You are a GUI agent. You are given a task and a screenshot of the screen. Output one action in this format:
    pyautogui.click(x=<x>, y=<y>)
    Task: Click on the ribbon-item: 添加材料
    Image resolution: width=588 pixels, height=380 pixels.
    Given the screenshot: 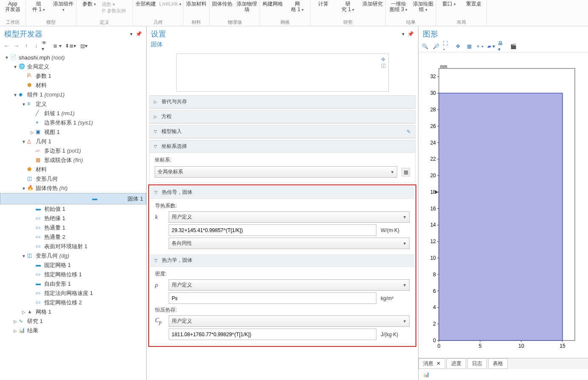 What is the action you would take?
    pyautogui.click(x=196, y=3)
    